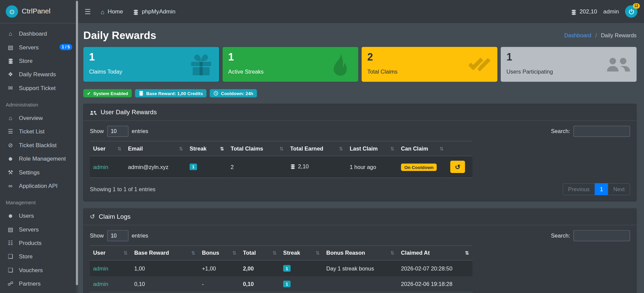 This screenshot has width=644, height=293. Describe the element at coordinates (568, 64) in the screenshot. I see `stat-card-users-participating: 1 Users Participating` at that location.